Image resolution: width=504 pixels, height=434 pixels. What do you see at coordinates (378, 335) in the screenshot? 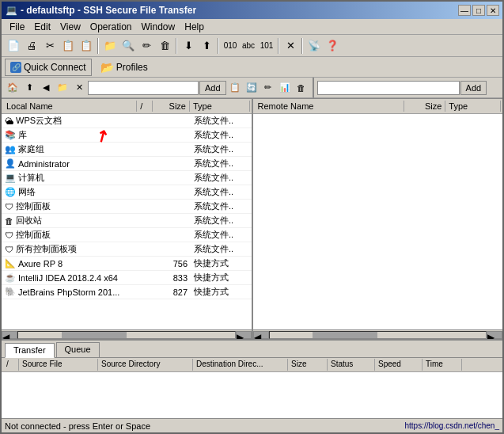
I see `right-scroll-track` at bounding box center [378, 335].